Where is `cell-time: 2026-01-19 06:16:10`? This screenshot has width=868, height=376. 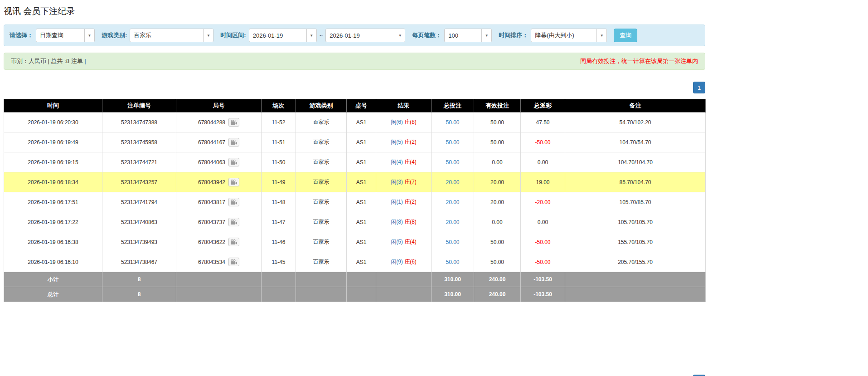
cell-time: 2026-01-19 06:16:10 is located at coordinates (53, 262).